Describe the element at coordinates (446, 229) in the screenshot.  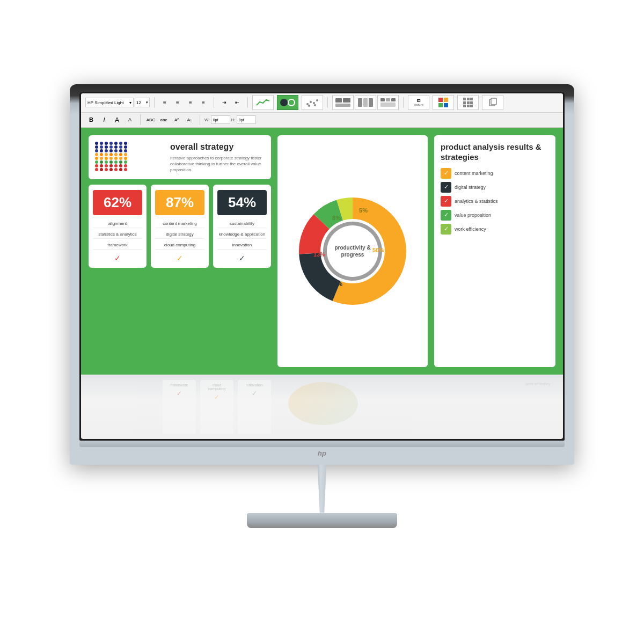
I see `legend-icon-lightgreen: ✓` at that location.